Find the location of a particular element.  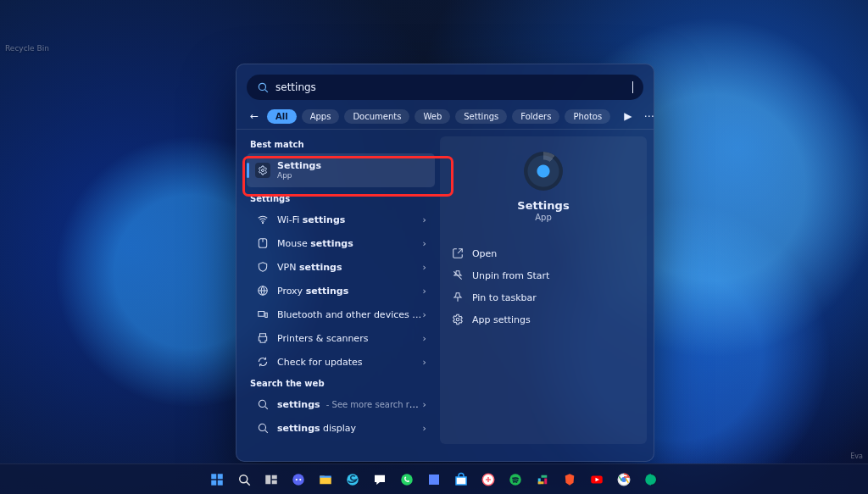

preview-app-icon is located at coordinates (543, 171).